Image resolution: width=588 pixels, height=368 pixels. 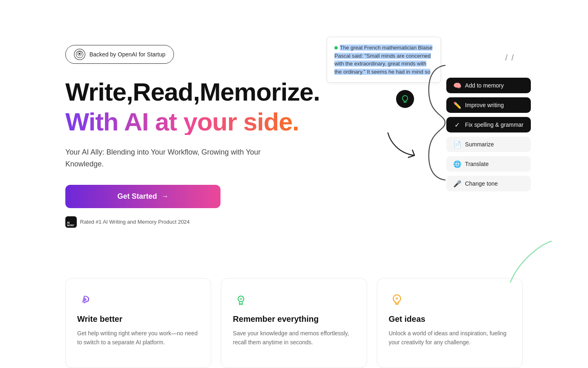 I want to click on remember-title: Remember everything, so click(x=294, y=319).